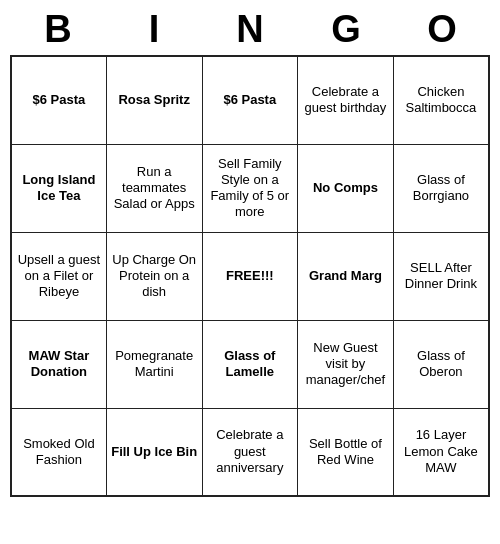 The image size is (500, 544). What do you see at coordinates (346, 452) in the screenshot?
I see `cell-r4-c3: Sell Bottle of Red Wine` at bounding box center [346, 452].